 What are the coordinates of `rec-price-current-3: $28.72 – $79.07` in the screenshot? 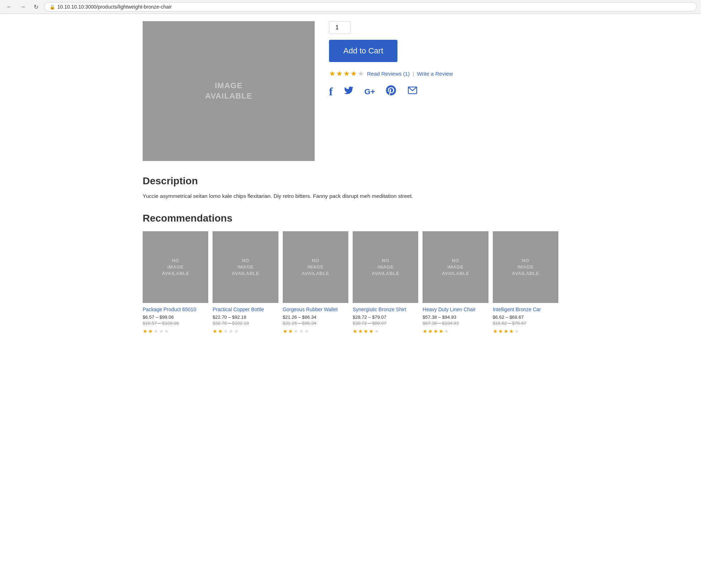 It's located at (386, 317).